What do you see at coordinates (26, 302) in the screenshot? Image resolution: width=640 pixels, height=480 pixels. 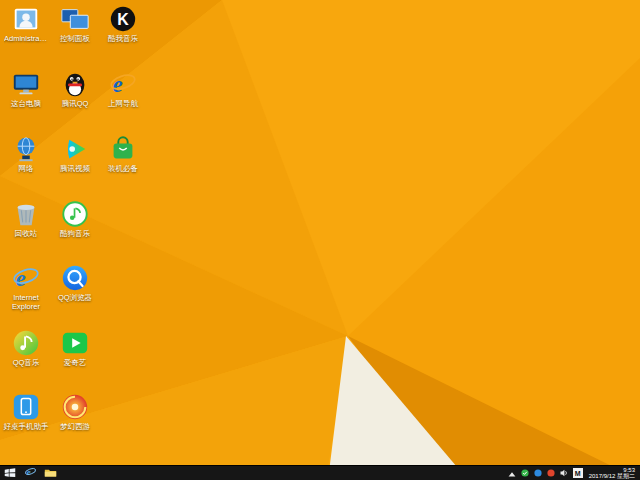 I see `icon-label: Internet Explorer` at bounding box center [26, 302].